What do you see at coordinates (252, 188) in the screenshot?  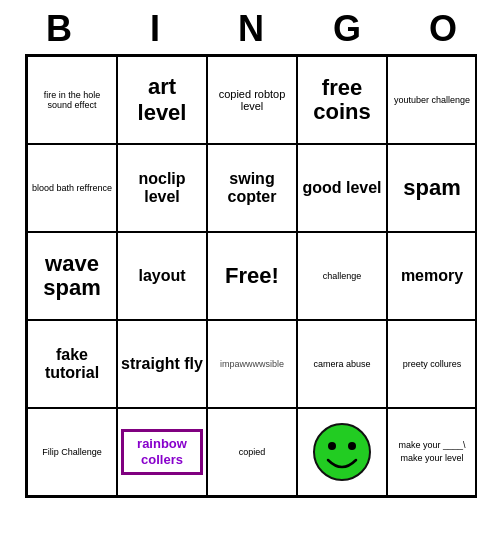 I see `cell-r1c2: swing copter` at bounding box center [252, 188].